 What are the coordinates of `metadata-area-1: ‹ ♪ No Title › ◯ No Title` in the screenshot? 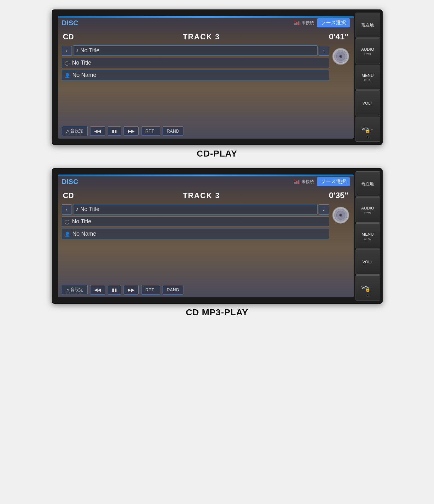 It's located at (206, 63).